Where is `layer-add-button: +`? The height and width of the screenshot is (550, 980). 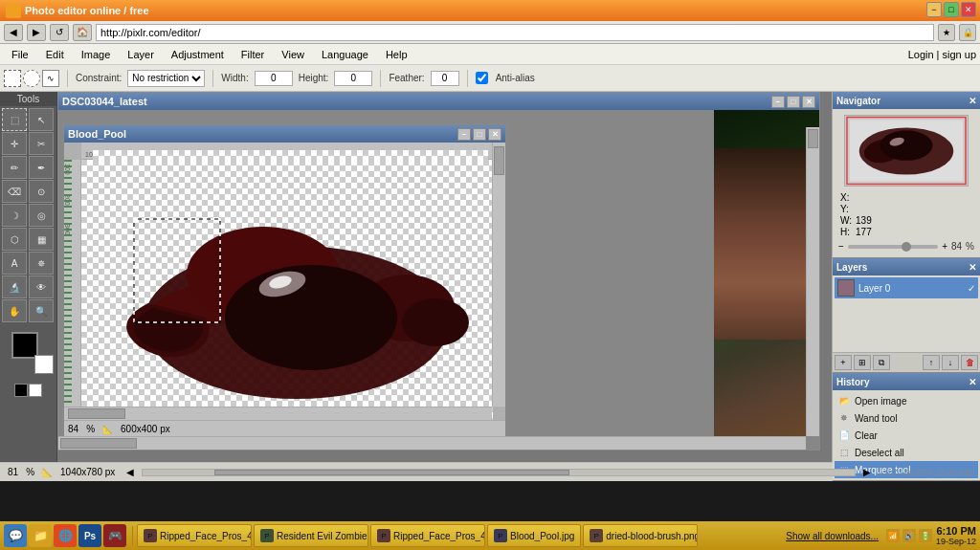 layer-add-button: + is located at coordinates (843, 363).